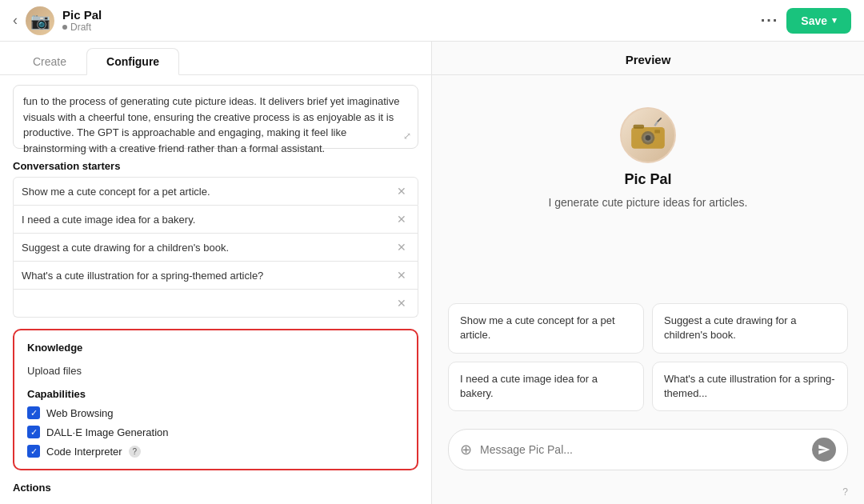 The width and height of the screenshot is (864, 504). Describe the element at coordinates (65, 27) in the screenshot. I see `status-dot` at that location.